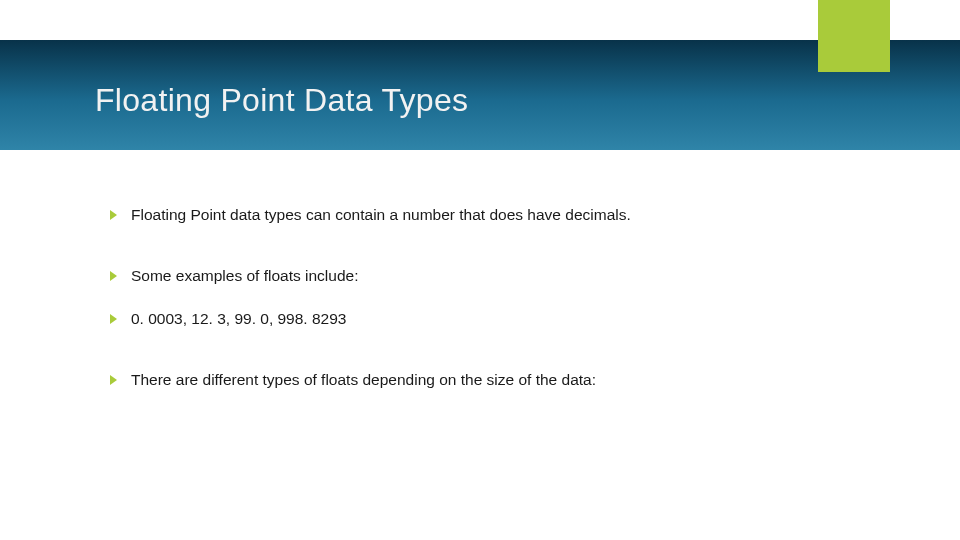  What do you see at coordinates (500, 276) in the screenshot?
I see `bullet-text: Some examples of floats include:` at bounding box center [500, 276].